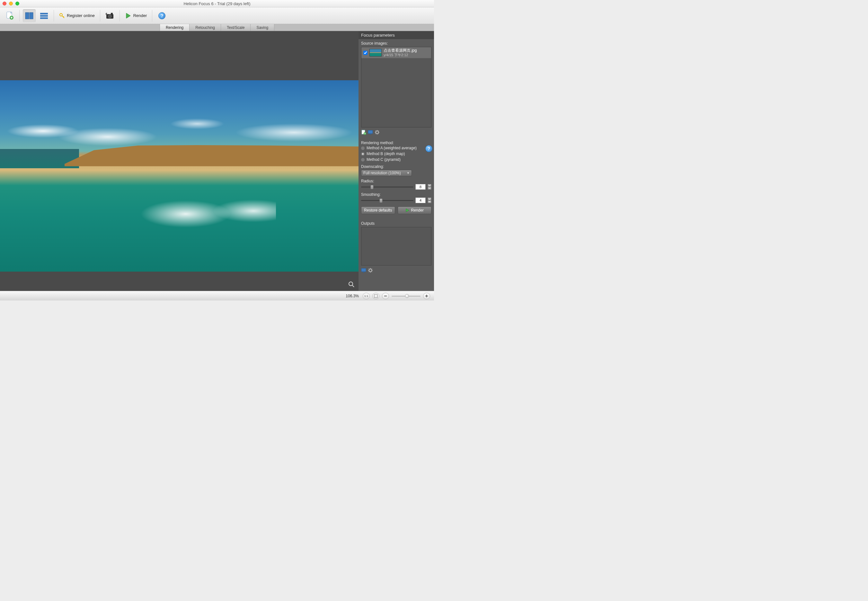 Image resolution: width=868 pixels, height=601 pixels. What do you see at coordinates (386, 154) in the screenshot?
I see `method-b-label: Method B (depth map)` at bounding box center [386, 154].